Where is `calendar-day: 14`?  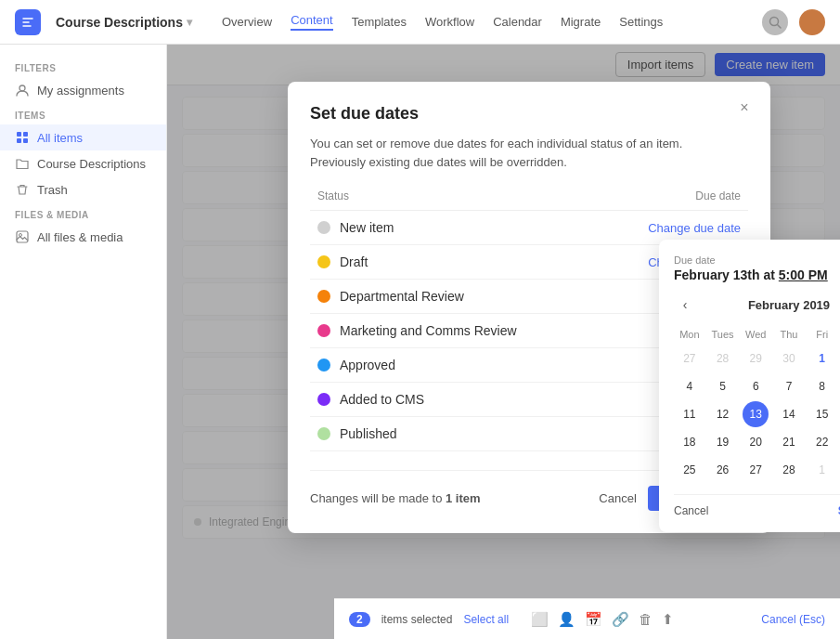
calendar-day: 14 is located at coordinates (789, 414).